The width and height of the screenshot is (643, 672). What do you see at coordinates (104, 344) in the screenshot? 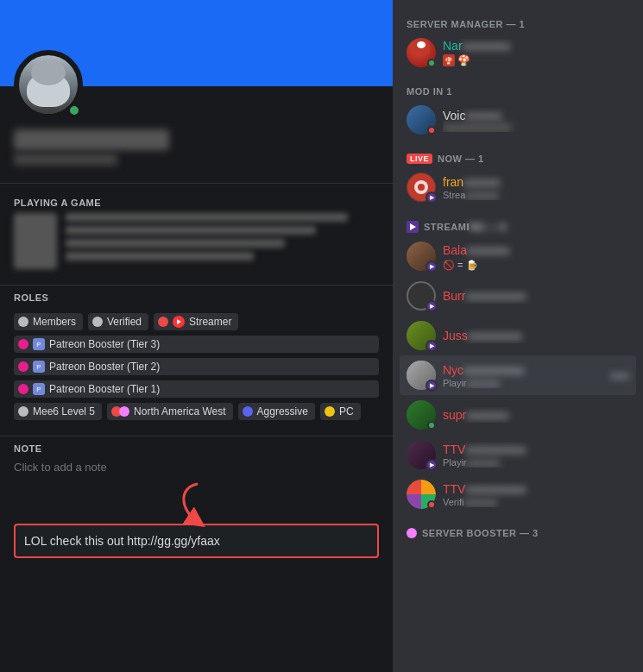
I see `role-label-patreon3: Patreon Booster (Tier 3)` at bounding box center [104, 344].